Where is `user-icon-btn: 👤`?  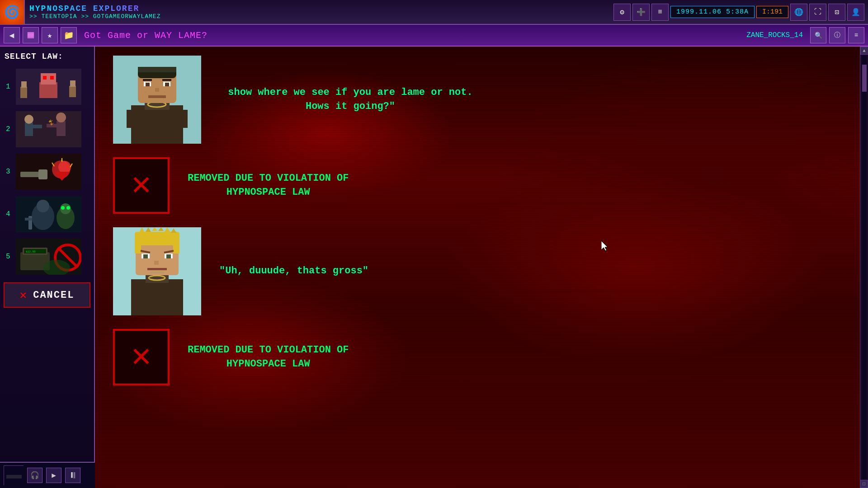
user-icon-btn: 👤 is located at coordinates (856, 12).